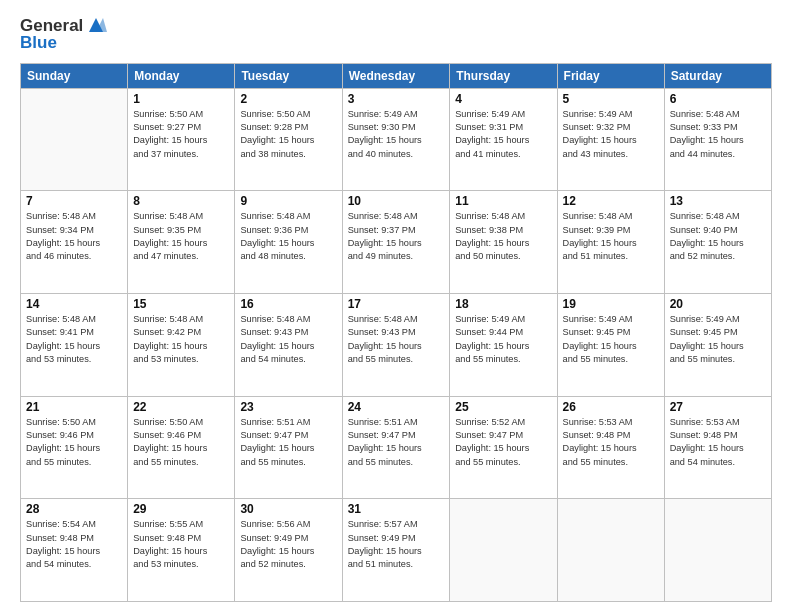 Image resolution: width=792 pixels, height=612 pixels. I want to click on calendar-cell: 30Sunrise: 5:56 AM Sunset: 9:49 PM Dayli…, so click(288, 550).